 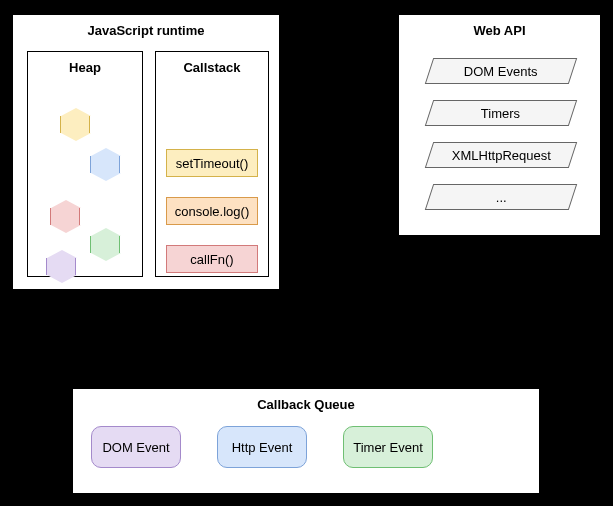 What do you see at coordinates (500, 114) in the screenshot?
I see `webapi-item-label: Timers` at bounding box center [500, 114].